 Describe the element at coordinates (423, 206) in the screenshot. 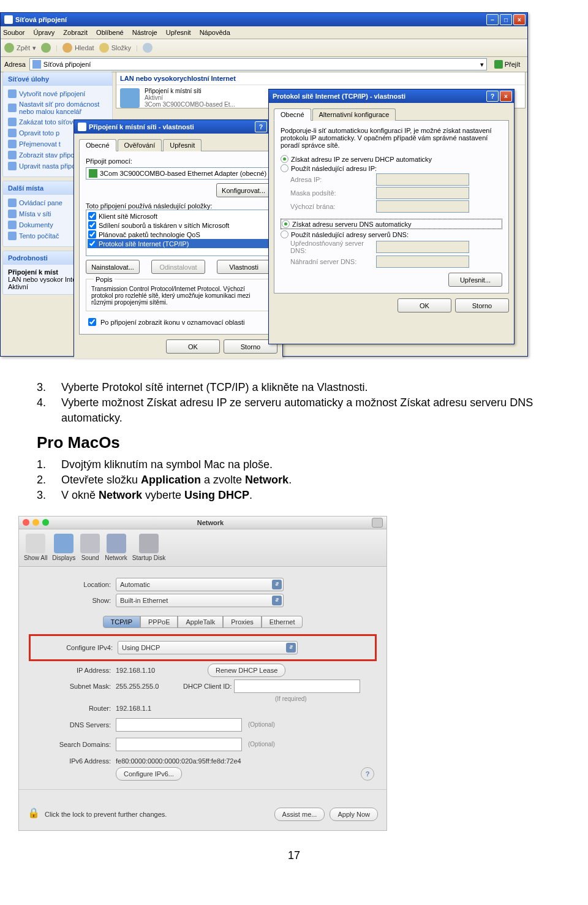

I see `gateway-field` at that location.